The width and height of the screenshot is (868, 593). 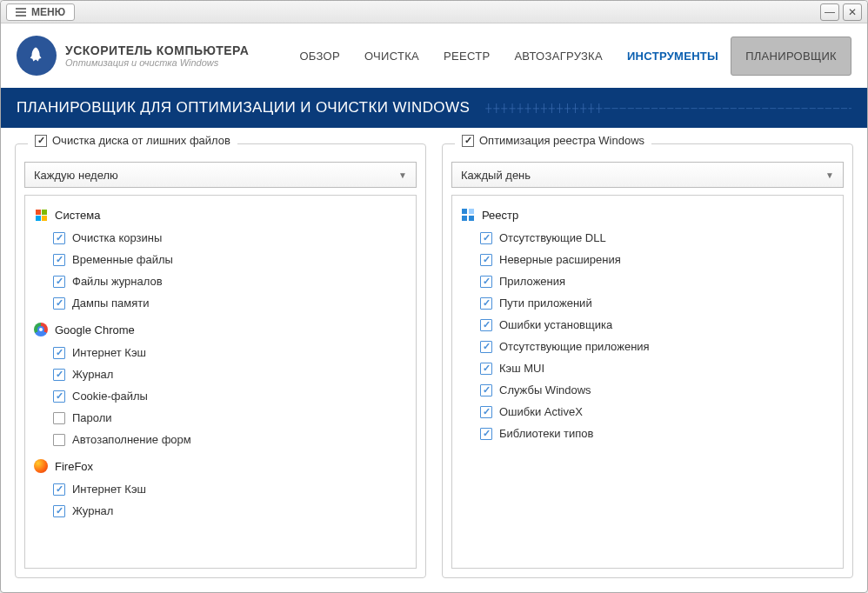 I want to click on group: FireFoxИнтернет КэшЖурнал, so click(x=221, y=489).